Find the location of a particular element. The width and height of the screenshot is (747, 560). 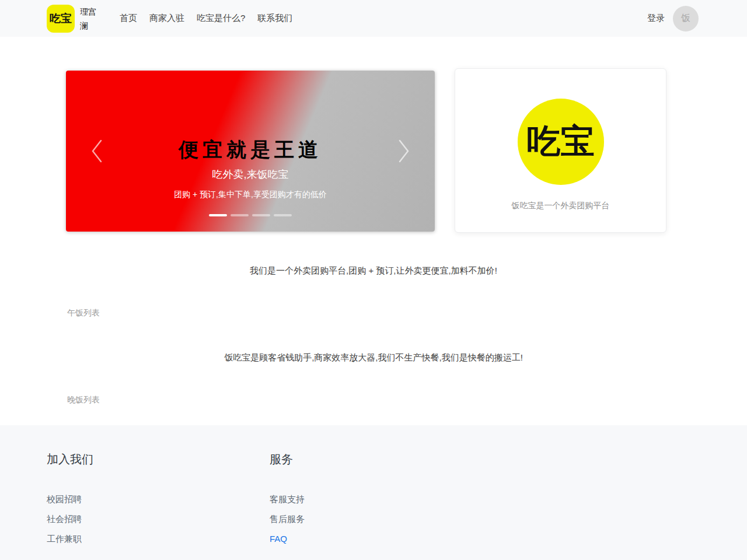

intro-line-1: 我们是一个外卖团购平台,团购 + 预订,让外卖更便宜,加料不加价! is located at coordinates (374, 271).